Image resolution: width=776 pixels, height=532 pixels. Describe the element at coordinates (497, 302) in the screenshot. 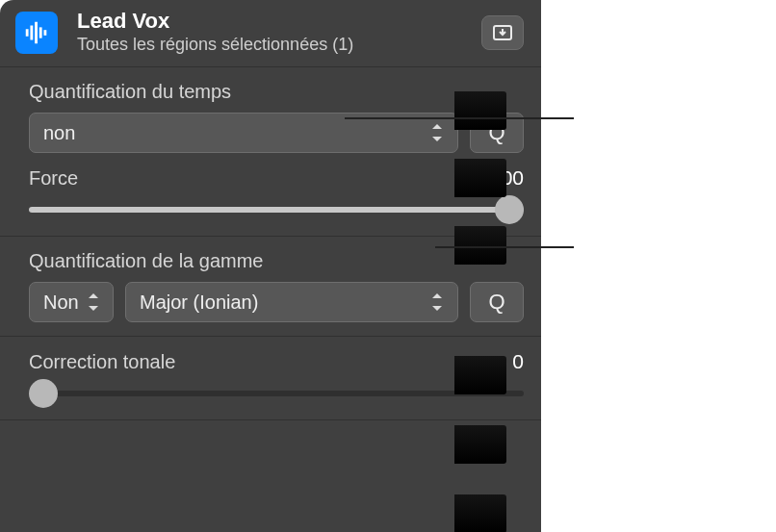

I see `scale-quantize-q-button: Q` at that location.